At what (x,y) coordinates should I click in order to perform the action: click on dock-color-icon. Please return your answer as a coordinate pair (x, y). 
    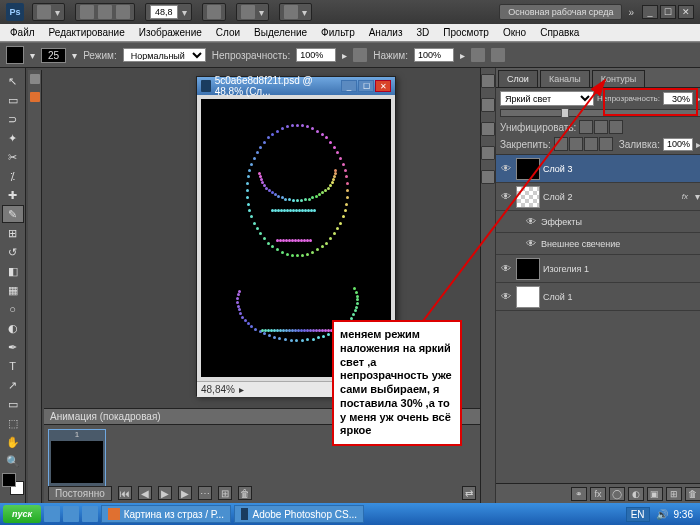
    Looking at the image, I should click on (488, 129).